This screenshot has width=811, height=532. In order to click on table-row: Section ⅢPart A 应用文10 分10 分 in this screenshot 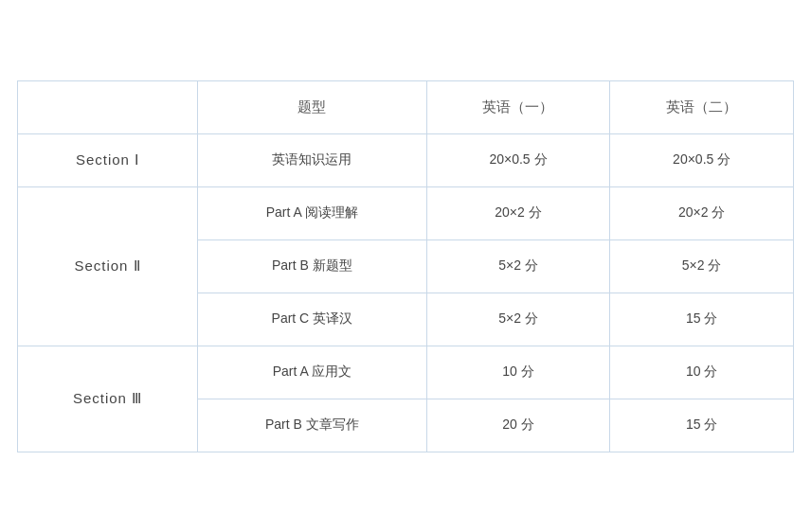, I will do `click(406, 372)`.